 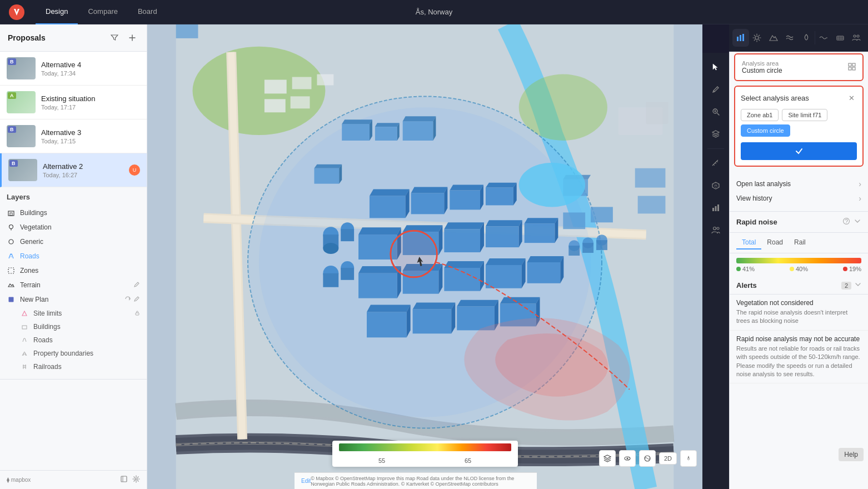 What do you see at coordinates (73, 367) in the screenshot?
I see `sublayer-railroads: Railroads` at bounding box center [73, 367].